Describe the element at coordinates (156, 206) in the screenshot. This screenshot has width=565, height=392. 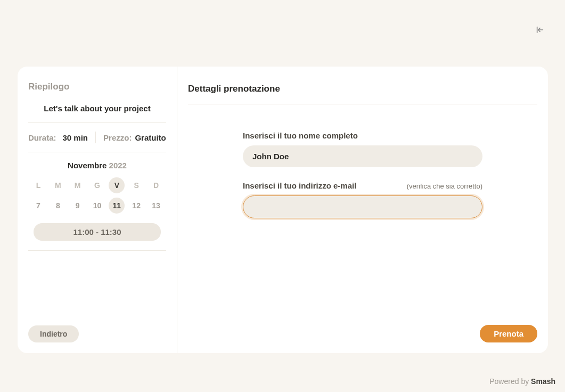
I see `date-cell: 13` at that location.